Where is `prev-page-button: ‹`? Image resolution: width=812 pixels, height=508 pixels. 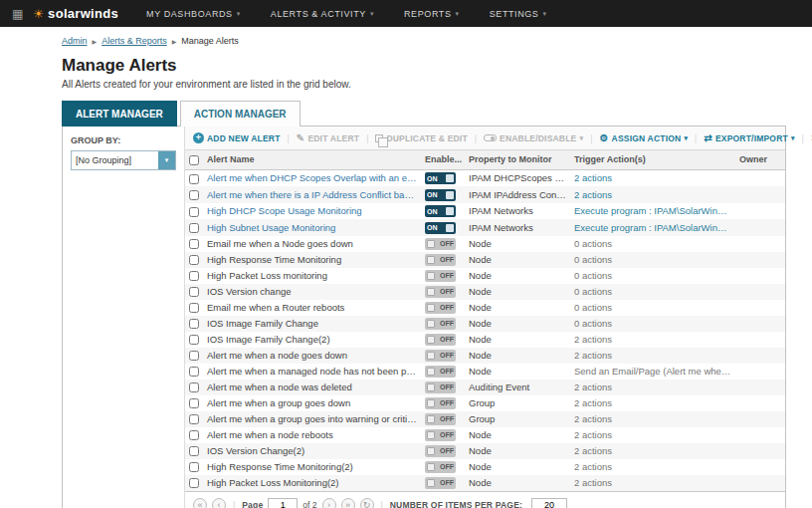 prev-page-button: ‹ is located at coordinates (219, 503).